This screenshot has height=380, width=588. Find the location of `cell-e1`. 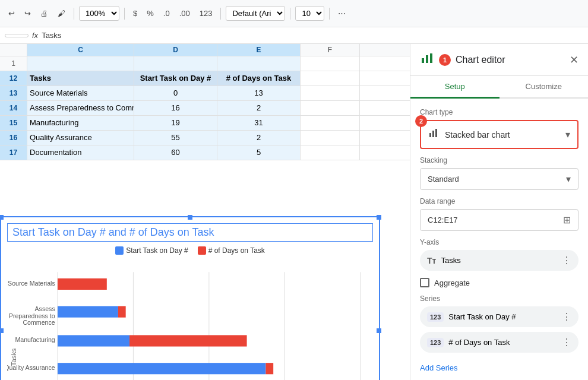

cell-e1 is located at coordinates (259, 64).